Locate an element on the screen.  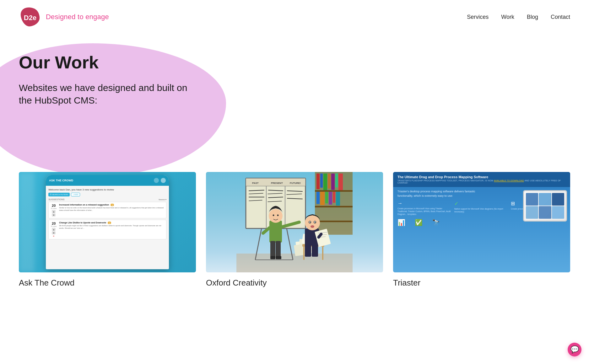
oc-title: Oxford Creativity is located at coordinates (294, 283).